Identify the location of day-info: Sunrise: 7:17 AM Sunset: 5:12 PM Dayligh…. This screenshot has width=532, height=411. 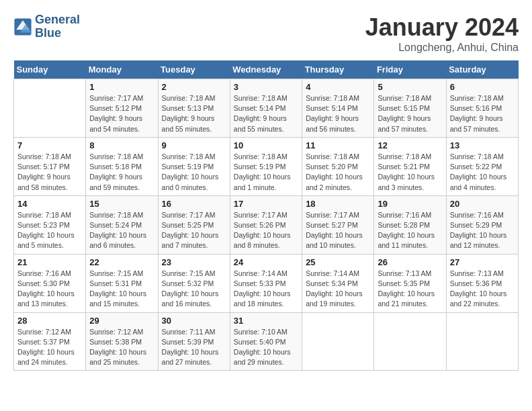
(122, 114).